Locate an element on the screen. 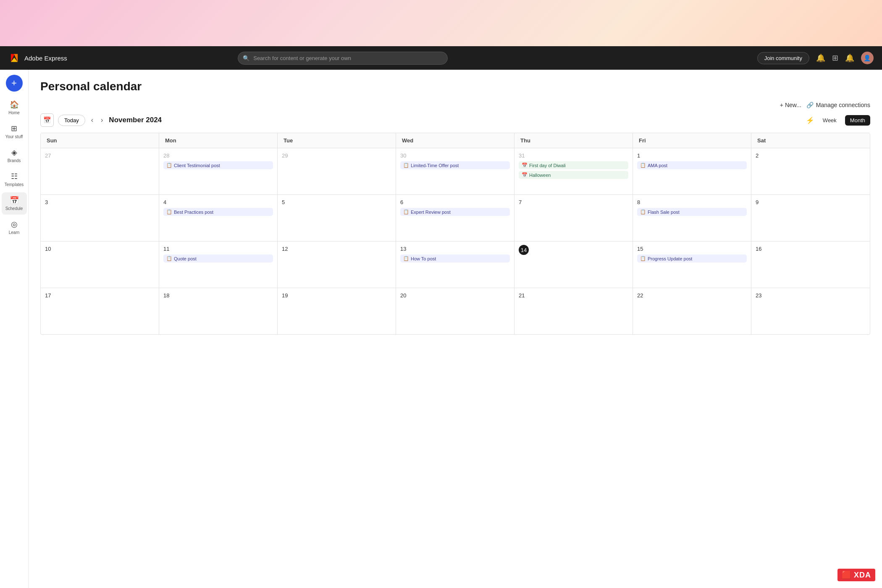 This screenshot has height=588, width=882. calendar-day: 16 is located at coordinates (811, 265).